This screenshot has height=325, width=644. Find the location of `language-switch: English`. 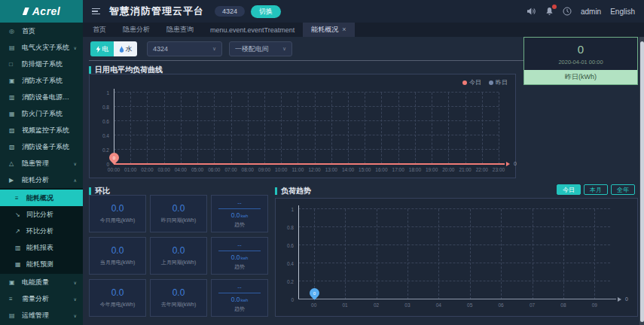

language-switch: English is located at coordinates (622, 12).